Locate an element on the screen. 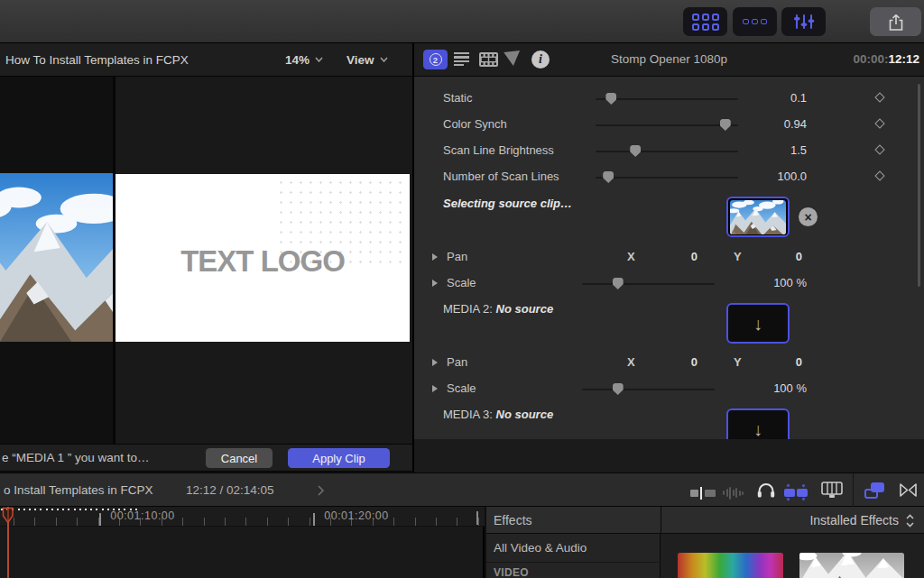  media2-label: MEDIA 2: No source is located at coordinates (498, 308).